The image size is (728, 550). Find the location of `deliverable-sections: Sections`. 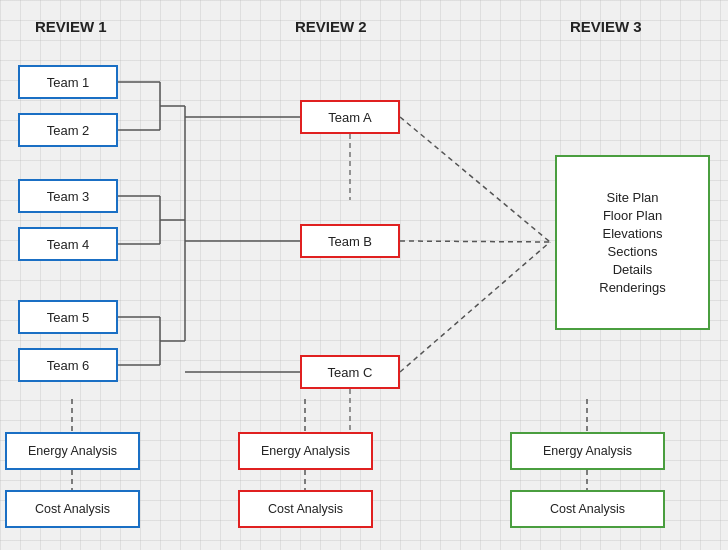

deliverable-sections: Sections is located at coordinates (633, 252).